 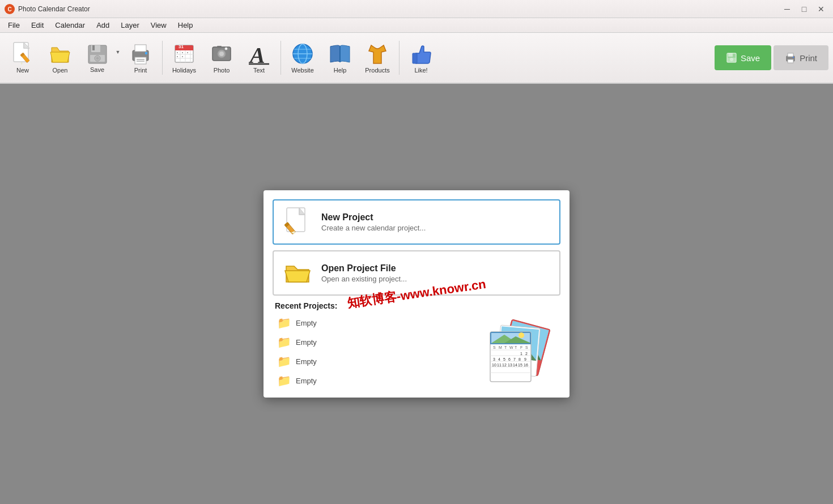 What do you see at coordinates (259, 58) in the screenshot?
I see `toolbar-text-button: A Text` at bounding box center [259, 58].